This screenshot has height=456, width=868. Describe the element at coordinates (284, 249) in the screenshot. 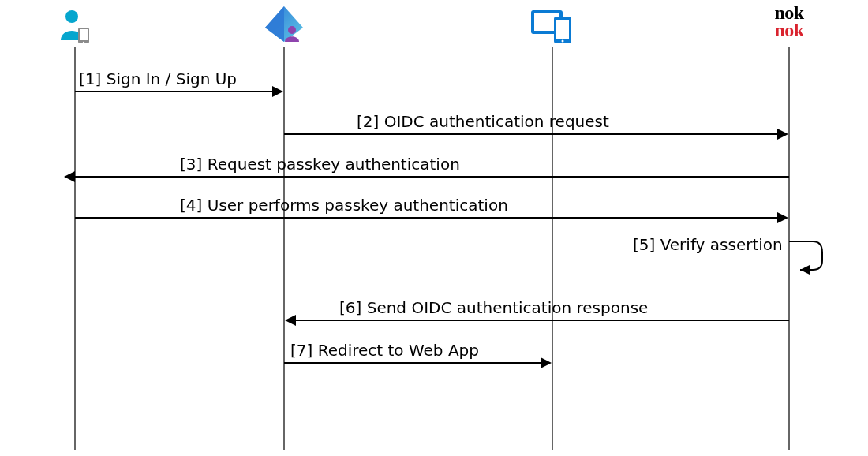

I see `lifeline-idp` at that location.